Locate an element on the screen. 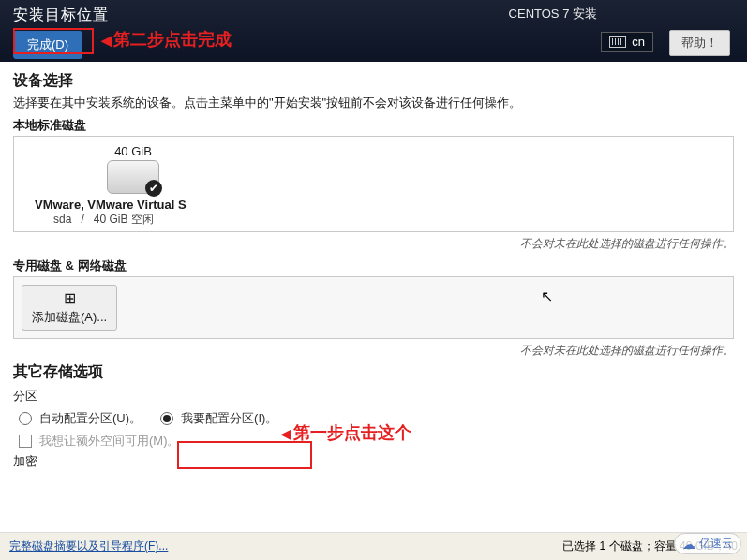 Image resolution: width=747 pixels, height=560 pixels. mouse-cursor-icon: ↖ is located at coordinates (547, 296).